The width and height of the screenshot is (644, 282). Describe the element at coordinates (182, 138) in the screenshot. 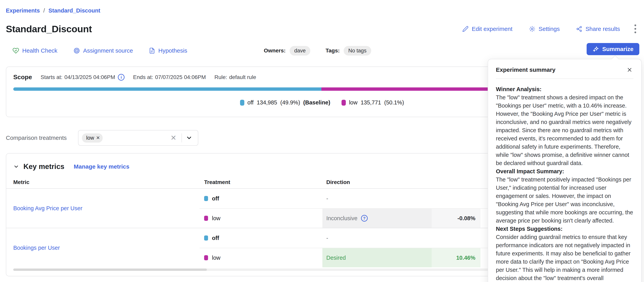

I see `select-divider` at that location.